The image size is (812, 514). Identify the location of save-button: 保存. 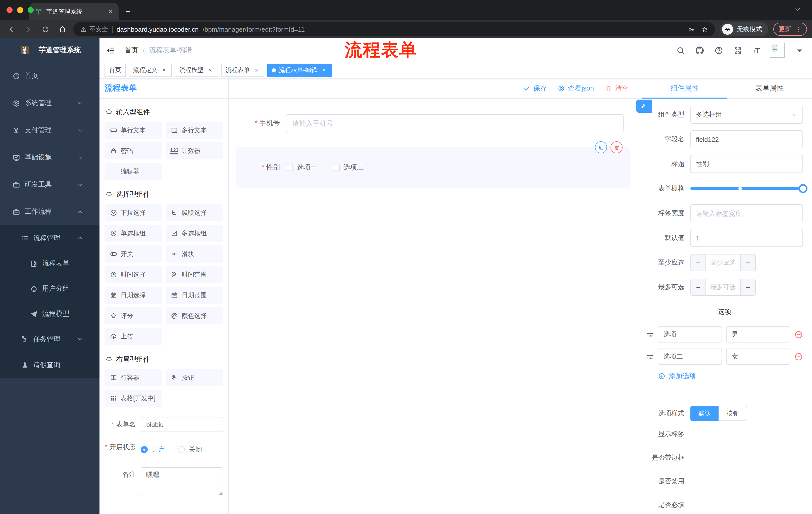
(535, 88).